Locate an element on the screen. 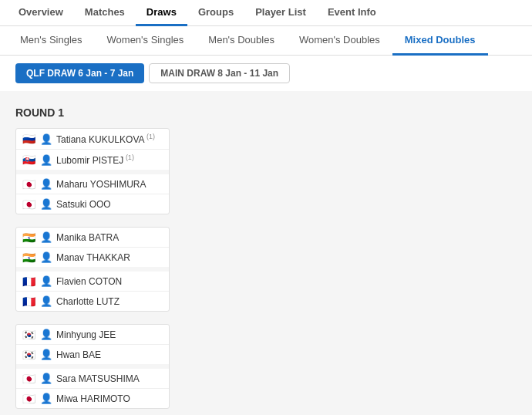 This screenshot has height=415, width=532. player-row: 🇯🇵👤Sara MATSUSHIMA is located at coordinates (93, 378).